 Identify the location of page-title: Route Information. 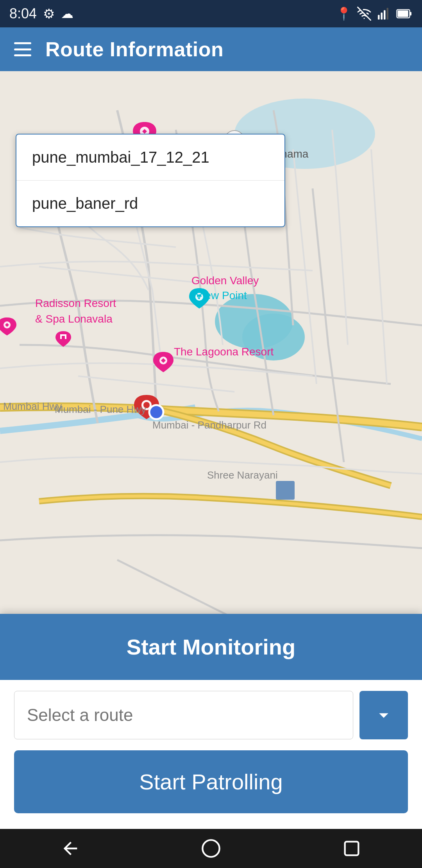
(134, 49).